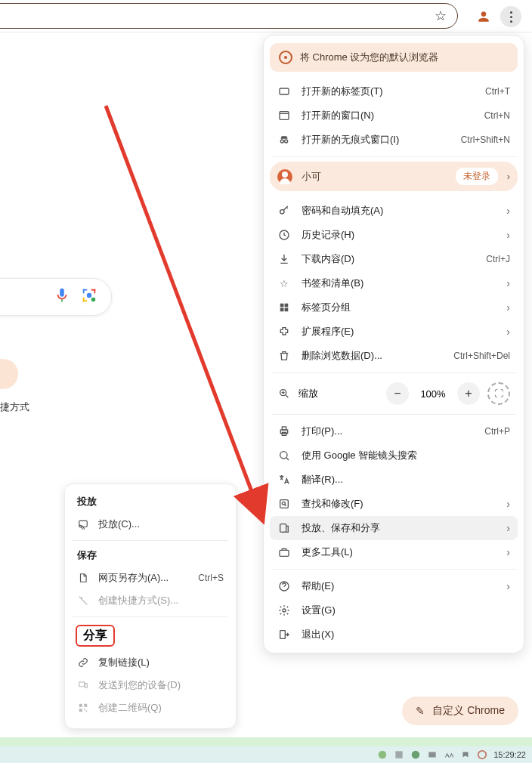  I want to click on save-page-icon, so click(83, 578).